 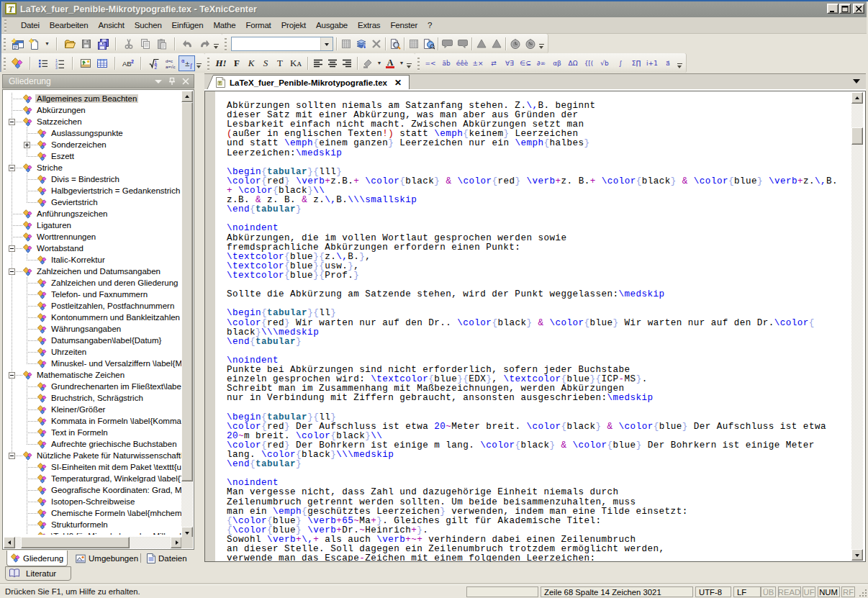 I want to click on tree-item: Grundrechenarten im Fließtext\label{Grun…, so click(x=92, y=386).